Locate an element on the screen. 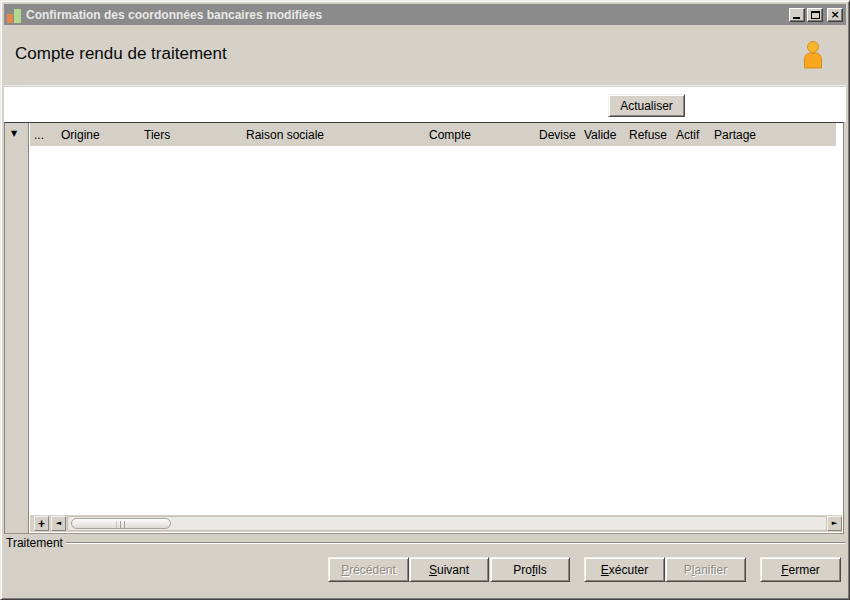 The width and height of the screenshot is (850, 600). maximize-icon is located at coordinates (816, 15).